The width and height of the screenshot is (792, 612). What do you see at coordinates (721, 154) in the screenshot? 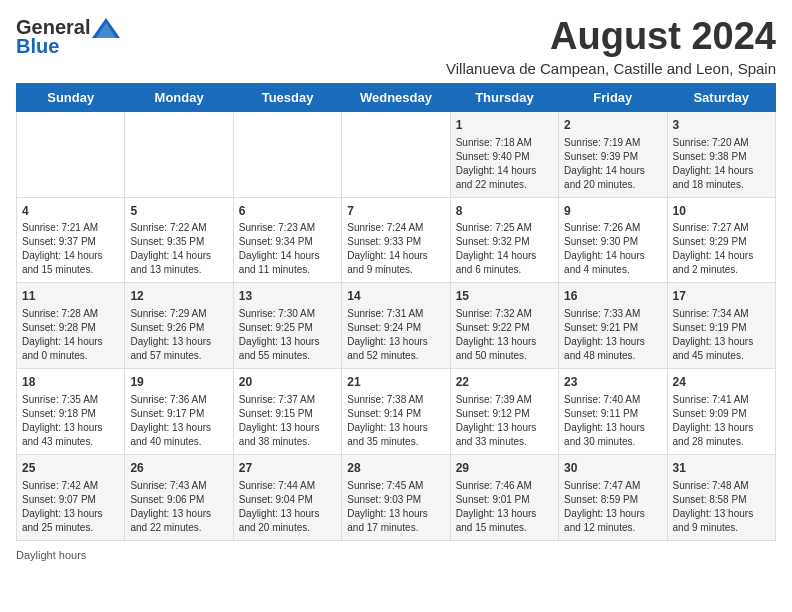
I see `calendar-cell: 3Sunrise: 7:20 AMSunset: 9:38 PMDaylight…` at bounding box center [721, 154].